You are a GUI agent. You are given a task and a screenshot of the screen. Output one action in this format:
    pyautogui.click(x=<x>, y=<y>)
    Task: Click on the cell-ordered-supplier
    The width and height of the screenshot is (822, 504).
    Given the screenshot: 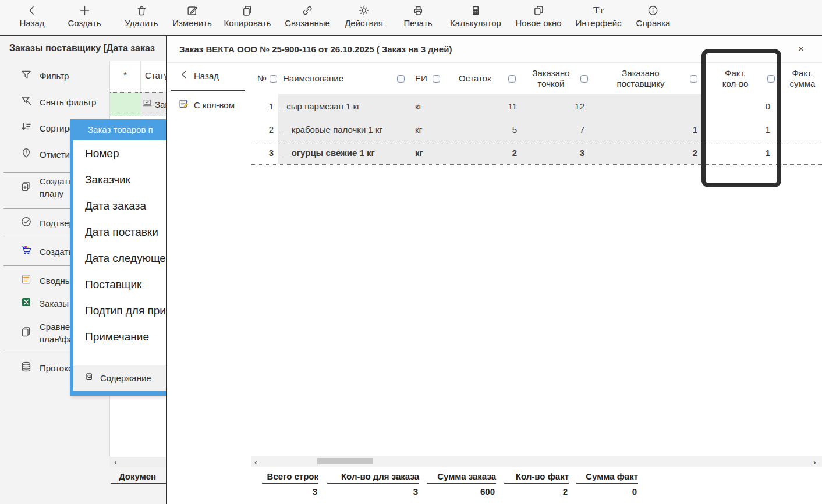 What is the action you would take?
    pyautogui.click(x=647, y=106)
    